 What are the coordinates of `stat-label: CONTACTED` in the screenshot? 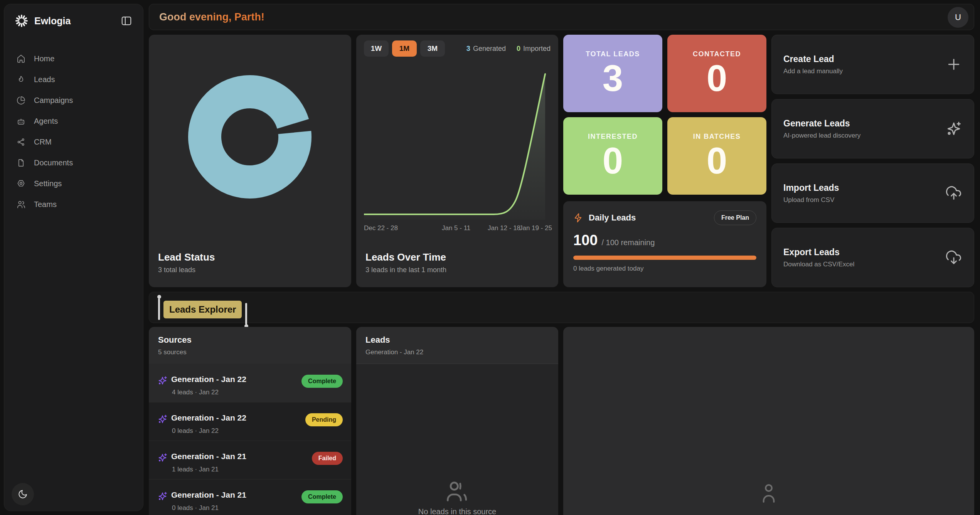 It's located at (717, 54).